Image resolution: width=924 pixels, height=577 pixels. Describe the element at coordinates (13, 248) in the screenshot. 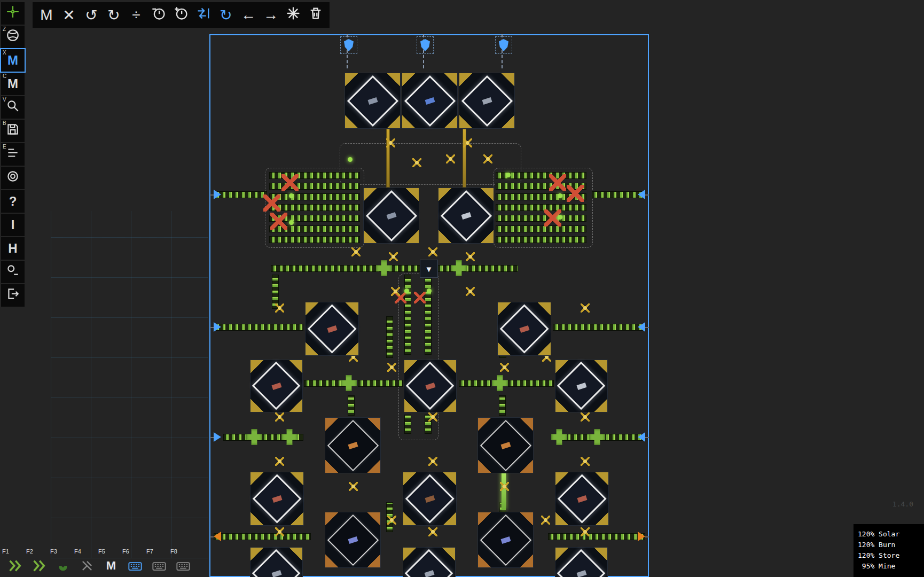

I see `sidebar-h-tool: H` at that location.